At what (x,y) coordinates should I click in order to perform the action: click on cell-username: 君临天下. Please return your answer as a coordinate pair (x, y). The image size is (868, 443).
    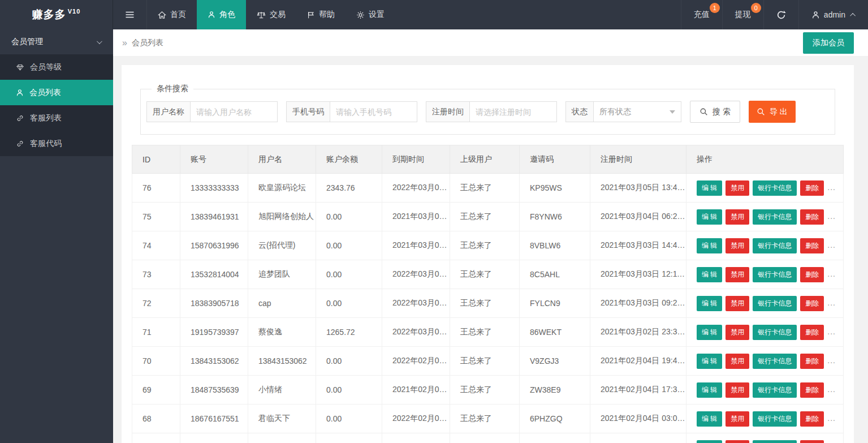
    Looking at the image, I should click on (282, 419).